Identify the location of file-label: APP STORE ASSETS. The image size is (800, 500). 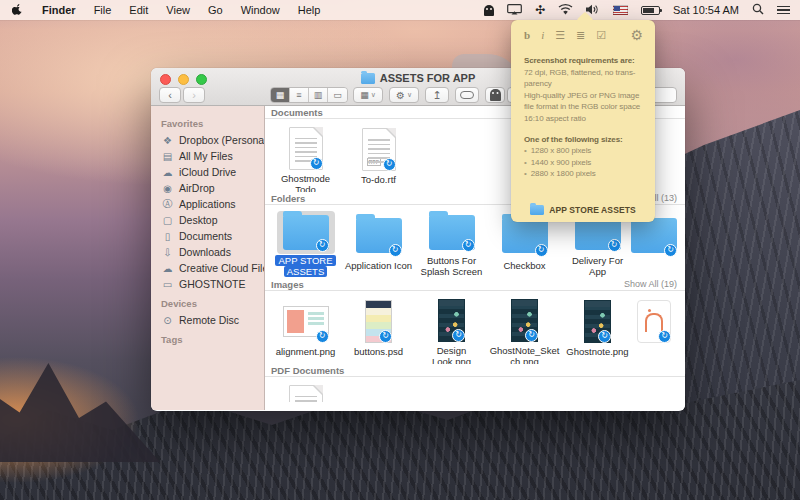
(306, 267).